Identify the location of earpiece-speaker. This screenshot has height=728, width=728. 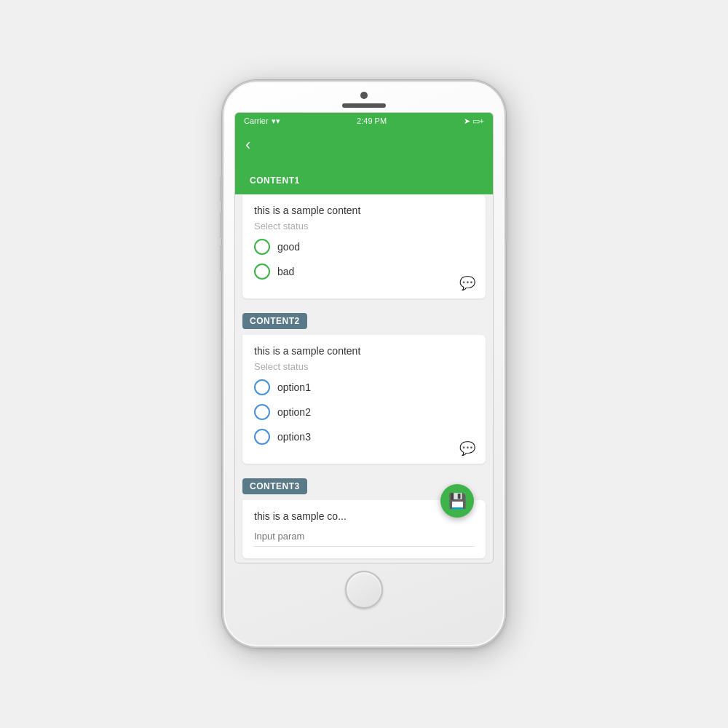
(364, 106).